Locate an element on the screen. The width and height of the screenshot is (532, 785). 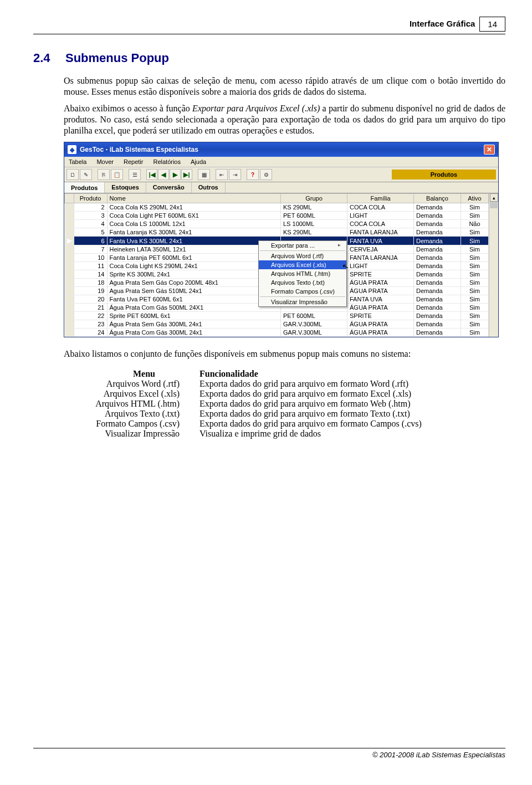
menu-tabela: Tabela is located at coordinates (78, 162).